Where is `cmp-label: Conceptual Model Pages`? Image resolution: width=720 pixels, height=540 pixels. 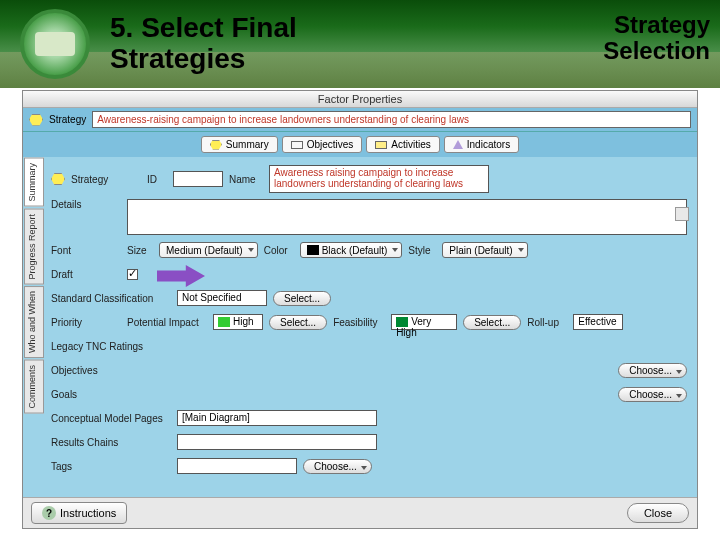 cmp-label: Conceptual Model Pages is located at coordinates (111, 418).